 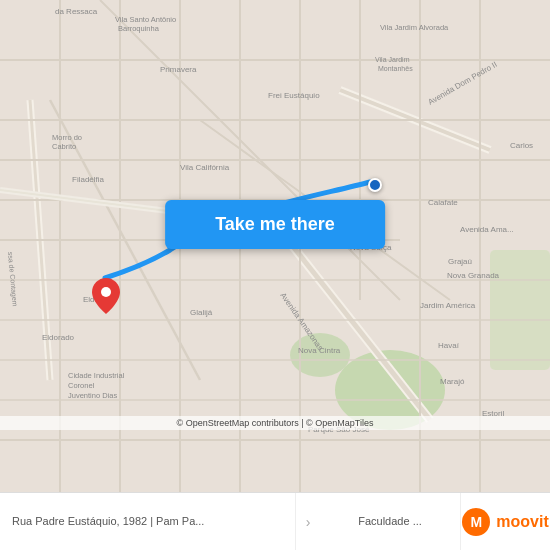 I want to click on destination-label: Faculdade ..., so click(x=390, y=521).